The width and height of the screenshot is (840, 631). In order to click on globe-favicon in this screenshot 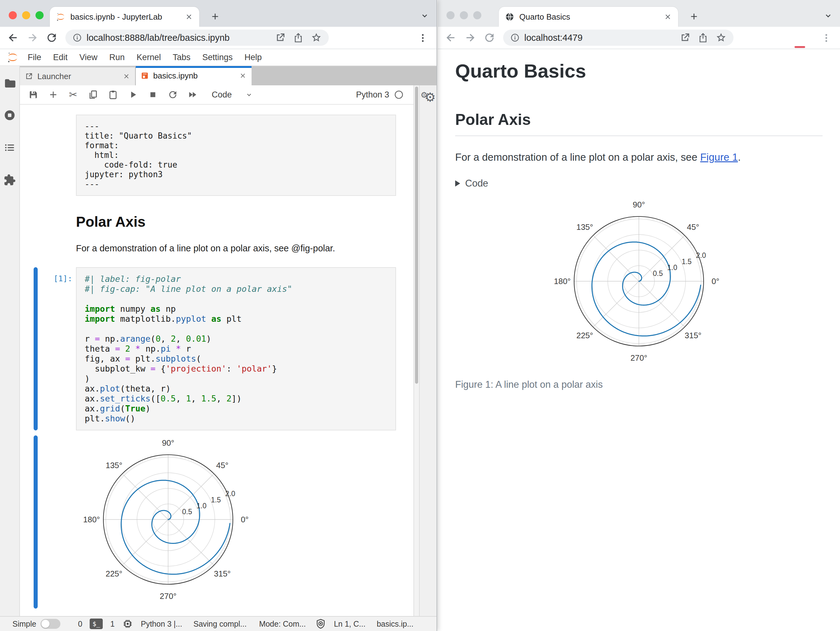, I will do `click(510, 17)`.